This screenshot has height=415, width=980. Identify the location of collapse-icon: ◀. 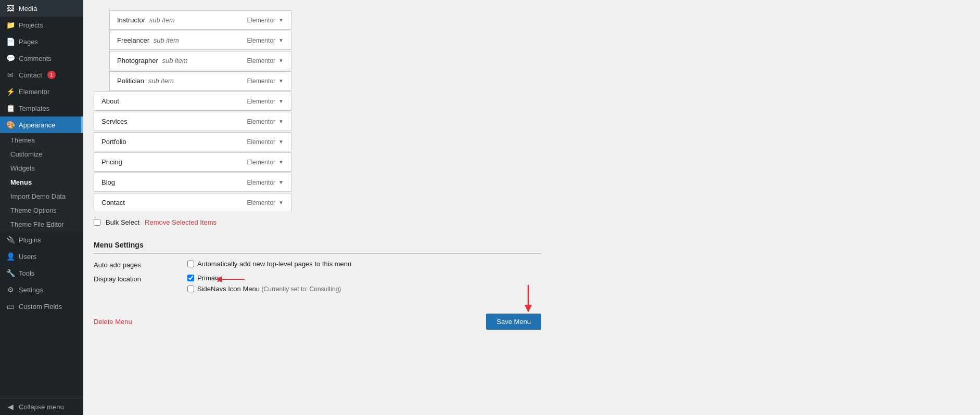
(10, 407).